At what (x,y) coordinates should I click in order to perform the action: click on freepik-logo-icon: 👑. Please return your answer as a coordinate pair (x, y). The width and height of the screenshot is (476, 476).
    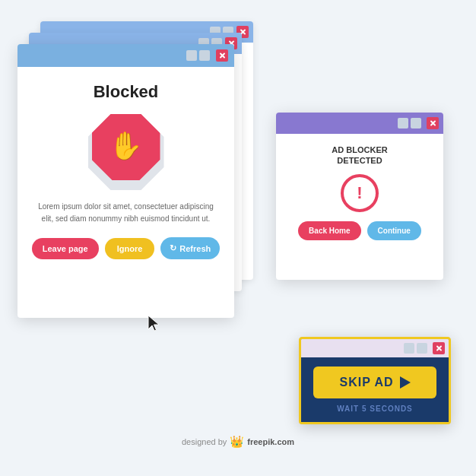
    Looking at the image, I should click on (237, 442).